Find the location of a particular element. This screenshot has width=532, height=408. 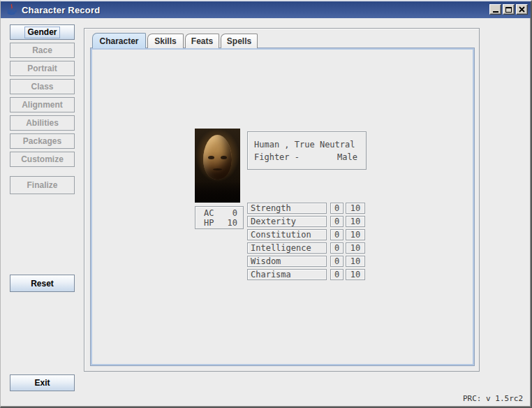

hp-value: 10 is located at coordinates (230, 223).